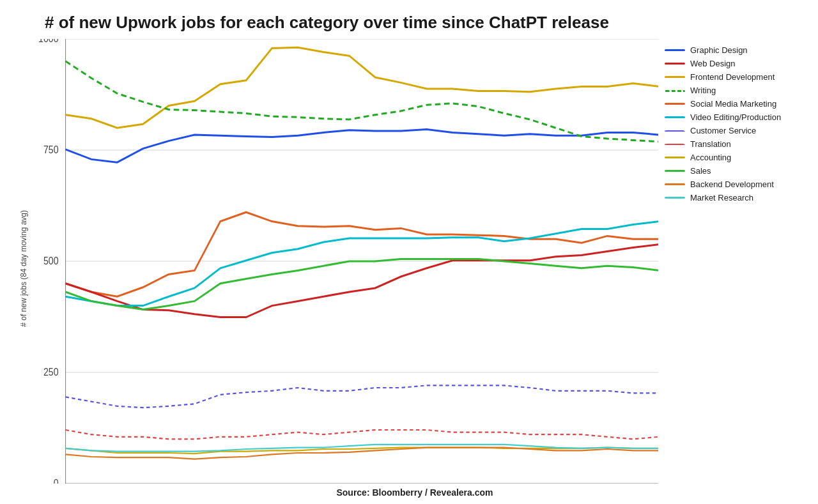 The height and width of the screenshot is (504, 818). Describe the element at coordinates (723, 130) in the screenshot. I see `legend-label: Customer Service` at that location.